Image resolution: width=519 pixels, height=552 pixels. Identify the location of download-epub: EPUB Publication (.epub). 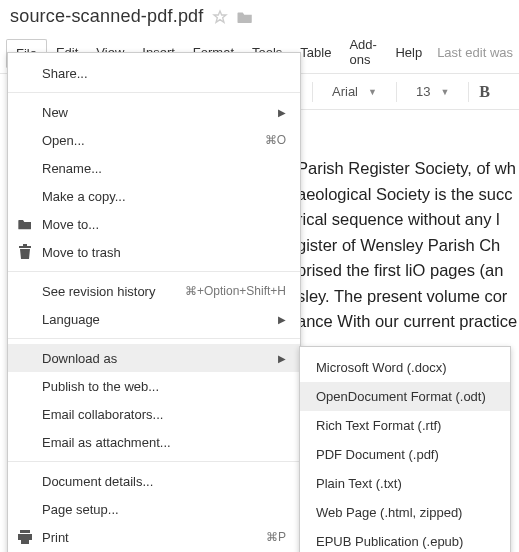
(405, 540).